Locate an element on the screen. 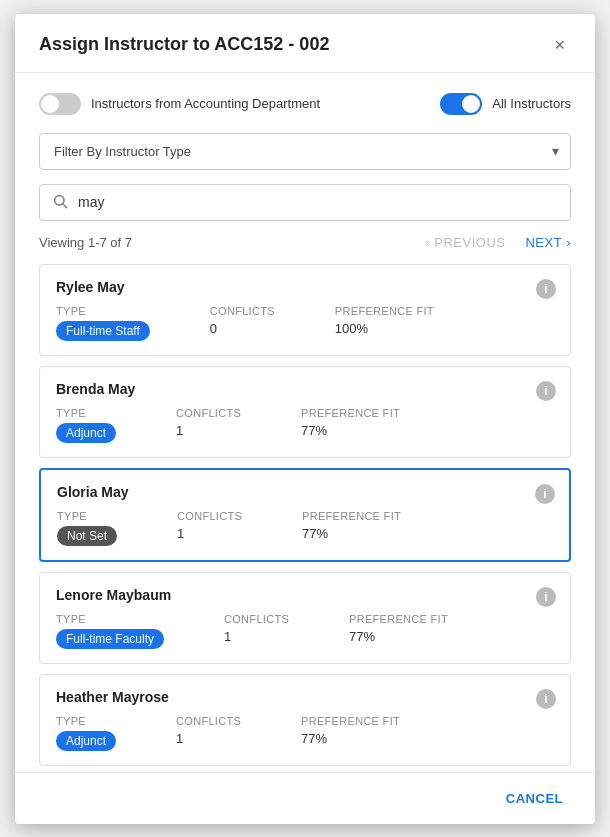  type-col: TYPE Full-time Staff is located at coordinates (103, 323).